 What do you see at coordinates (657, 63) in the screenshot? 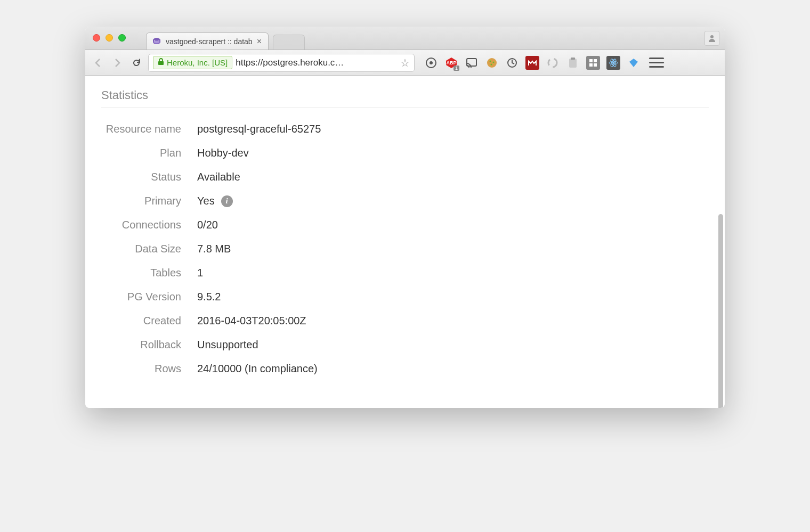
I see `menu-button` at bounding box center [657, 63].